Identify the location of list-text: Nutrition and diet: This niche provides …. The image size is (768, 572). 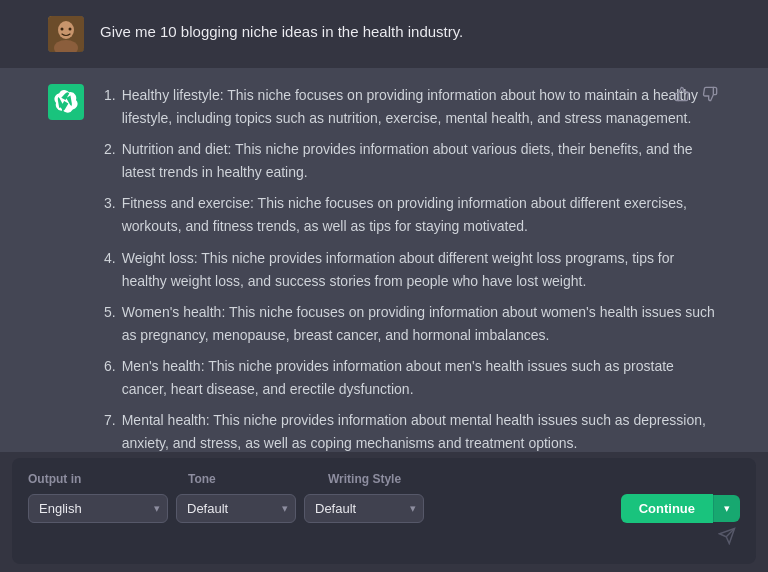
(421, 161).